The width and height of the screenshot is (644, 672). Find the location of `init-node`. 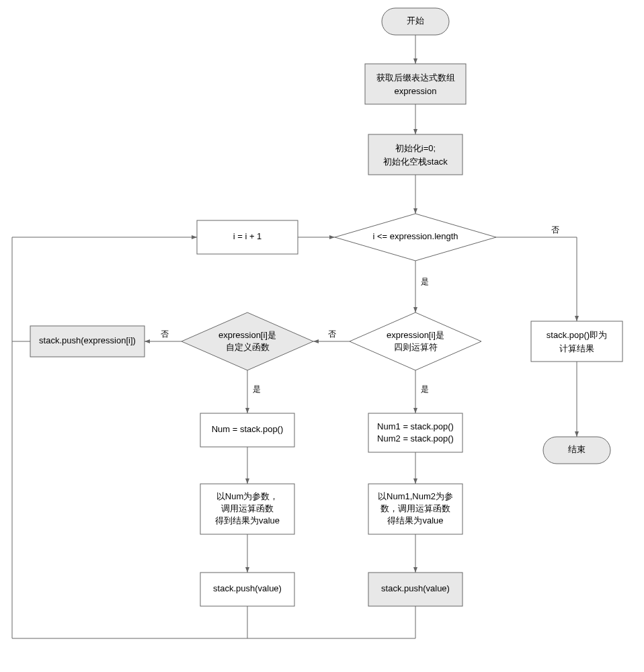

init-node is located at coordinates (415, 155).